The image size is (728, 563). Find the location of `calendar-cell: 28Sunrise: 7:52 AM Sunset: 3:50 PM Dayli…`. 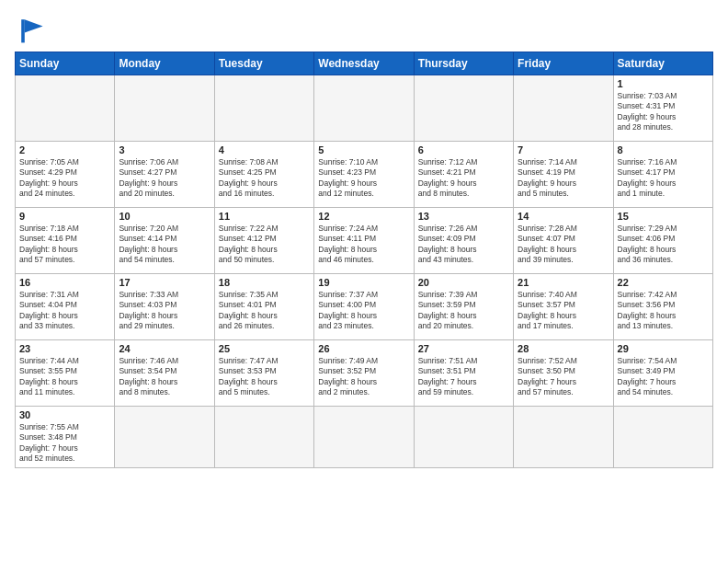

calendar-cell: 28Sunrise: 7:52 AM Sunset: 3:50 PM Dayli… is located at coordinates (563, 373).